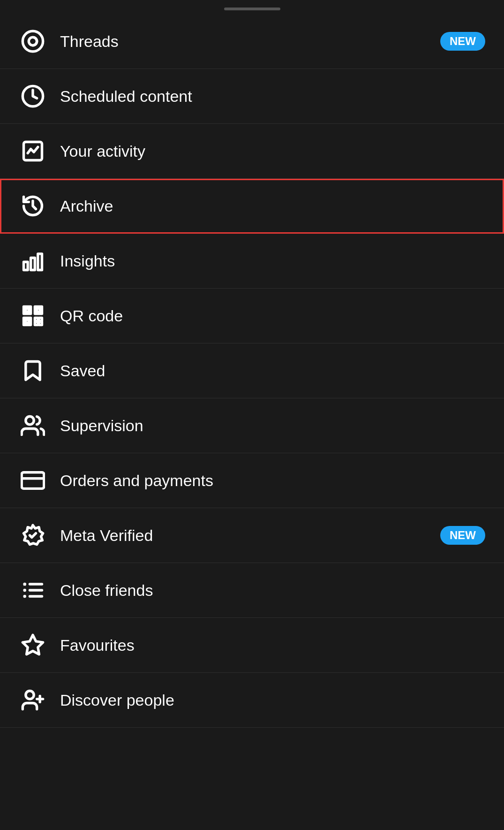 The image size is (504, 830). I want to click on menu-label-qr-code: QR code, so click(273, 316).